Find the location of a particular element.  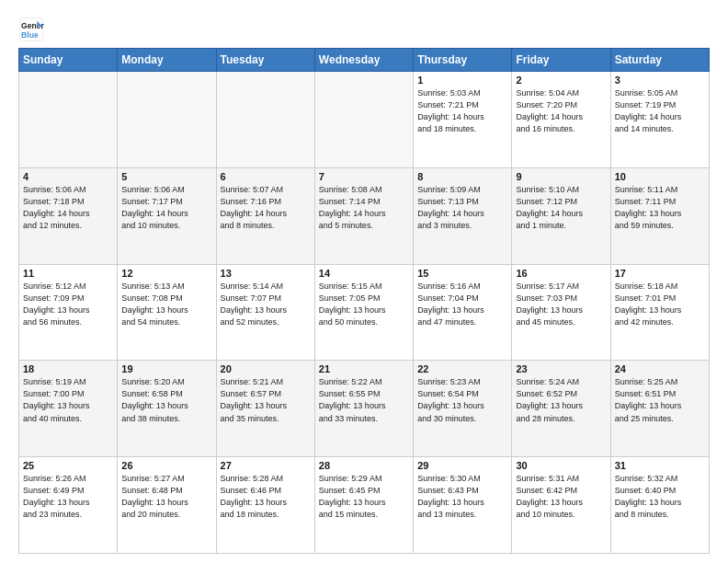

weekday-header: Sunday is located at coordinates (68, 61).